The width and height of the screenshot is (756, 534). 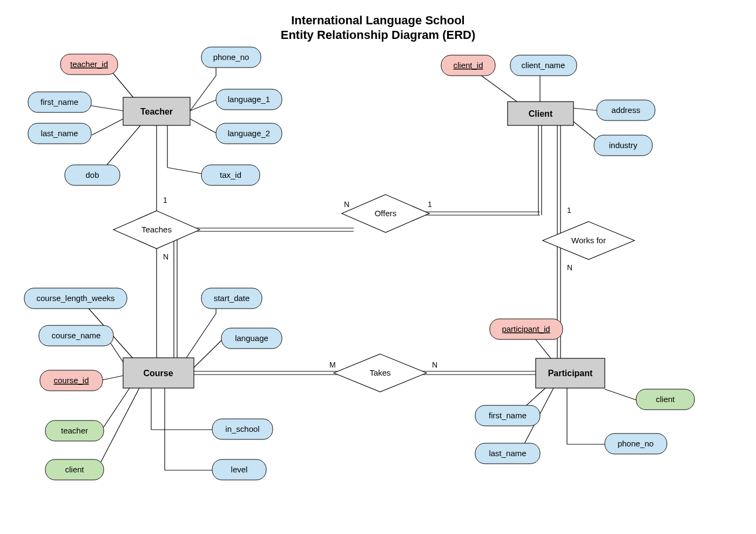 I want to click on attr-p-client-fk: client, so click(x=665, y=399).